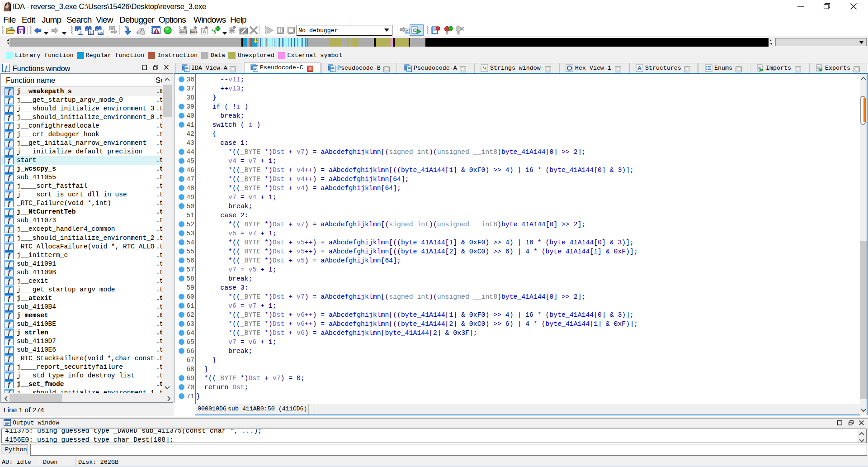 The image size is (868, 467). I want to click on svg-text: ‘s, so click(485, 68).